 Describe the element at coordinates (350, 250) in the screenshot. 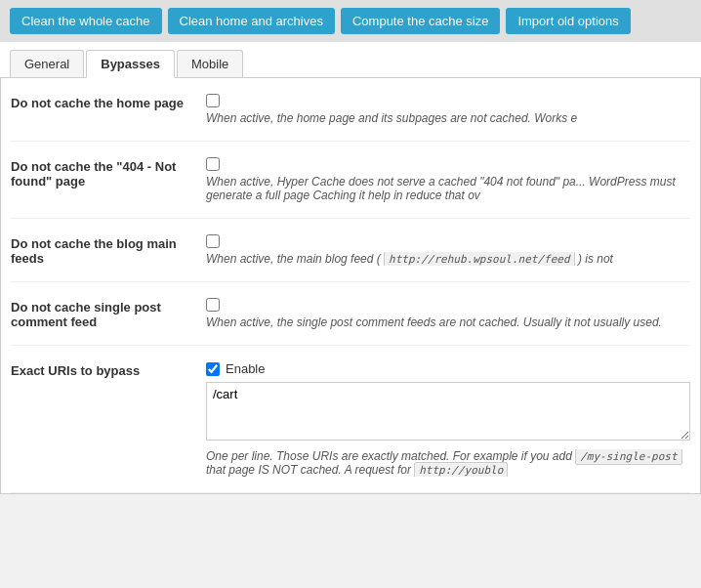

I see `setting-no-cache-feeds: Do not cache the blog main feeds When ac…` at that location.